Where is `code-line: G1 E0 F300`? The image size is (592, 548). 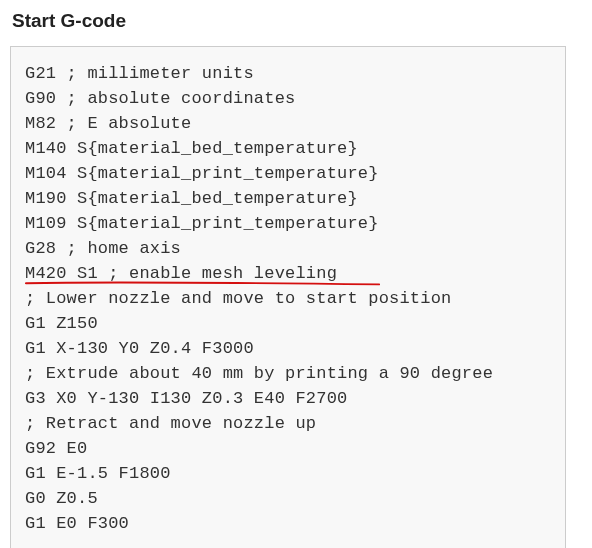
code-line: G1 E0 F300 is located at coordinates (77, 524).